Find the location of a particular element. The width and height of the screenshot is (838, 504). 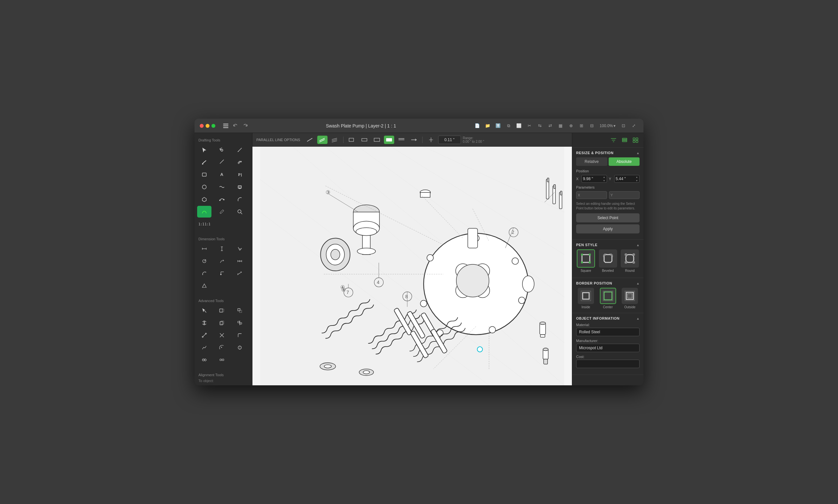

dim-tri-tool is located at coordinates (204, 286).